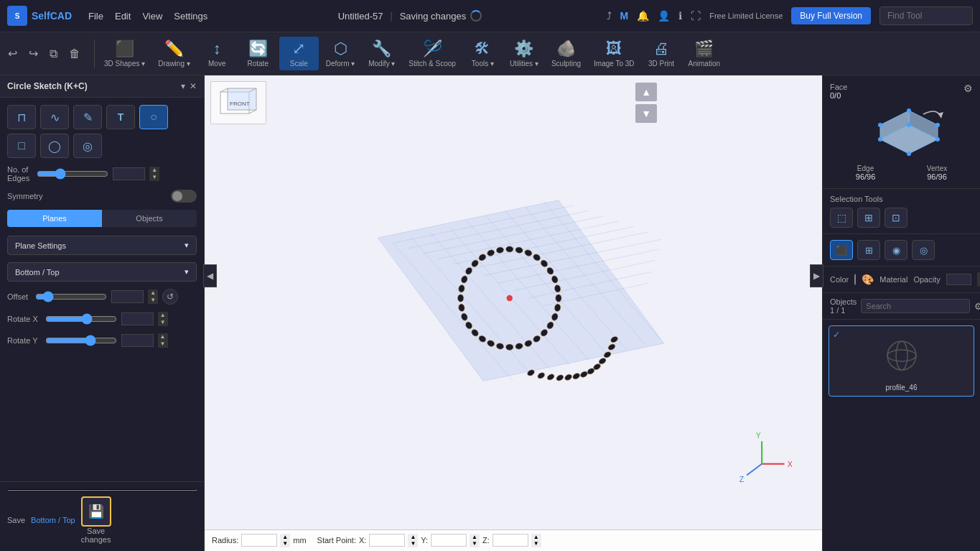  I want to click on opacity-up-btn: ▲, so click(979, 276).